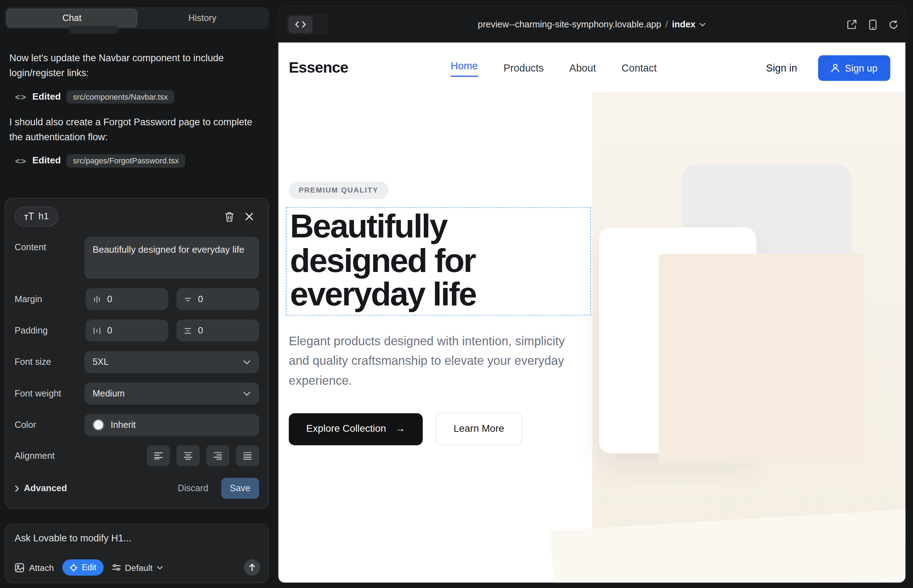 The height and width of the screenshot is (588, 913). I want to click on align-center-icon, so click(188, 456).